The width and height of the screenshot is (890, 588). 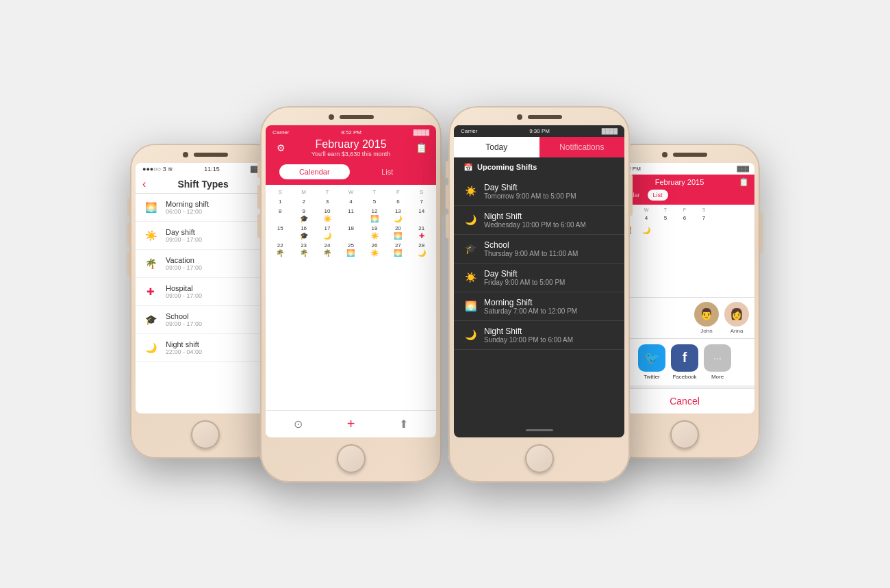 What do you see at coordinates (351, 148) in the screenshot?
I see `header-content: ⚙ February 2015 You'll earn $3,630 this …` at bounding box center [351, 148].